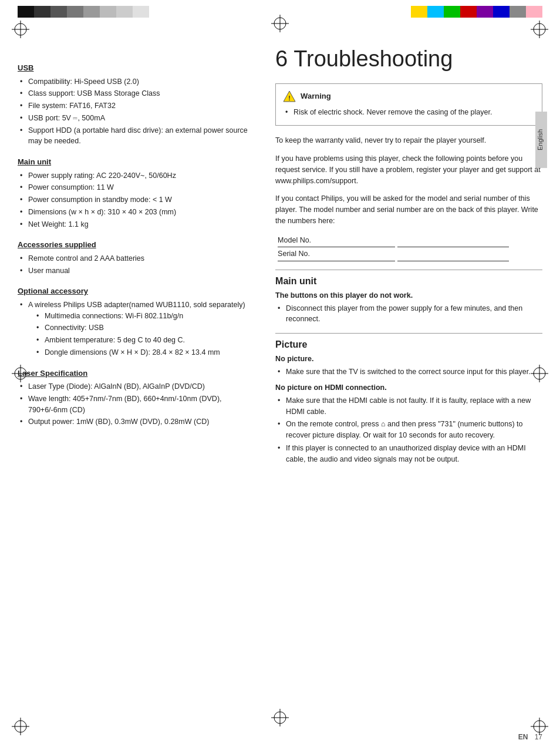  What do you see at coordinates (137, 245) in the screenshot?
I see `accessories-heading: Accessories supplied` at bounding box center [137, 245].